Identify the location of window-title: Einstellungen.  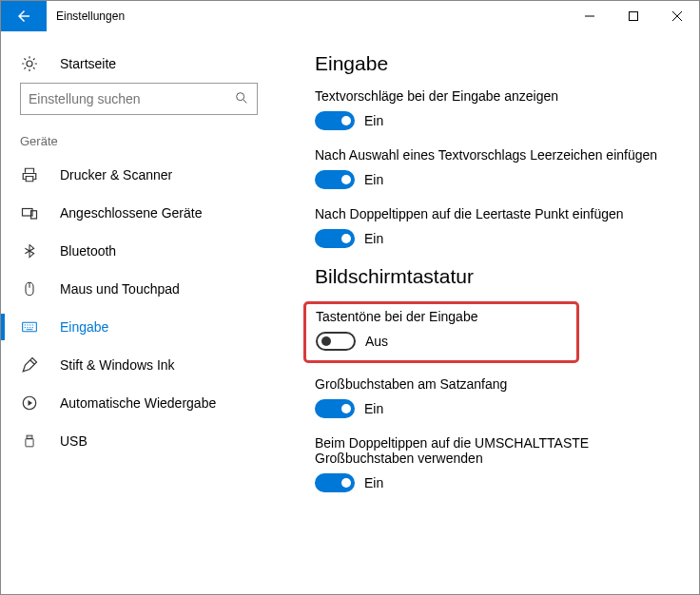
(307, 16).